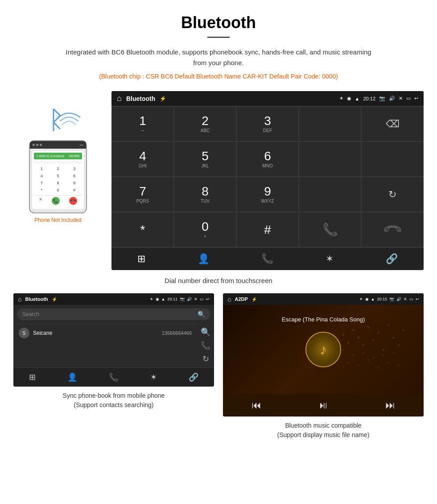 The height and width of the screenshot is (504, 437). What do you see at coordinates (256, 405) in the screenshot?
I see `prev-track-button: ⏮` at bounding box center [256, 405].